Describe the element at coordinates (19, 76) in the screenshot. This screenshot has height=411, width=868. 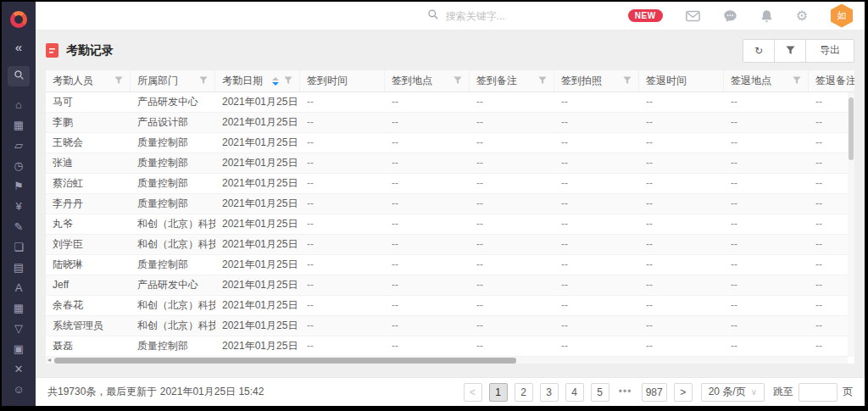
I see `search-icon` at that location.